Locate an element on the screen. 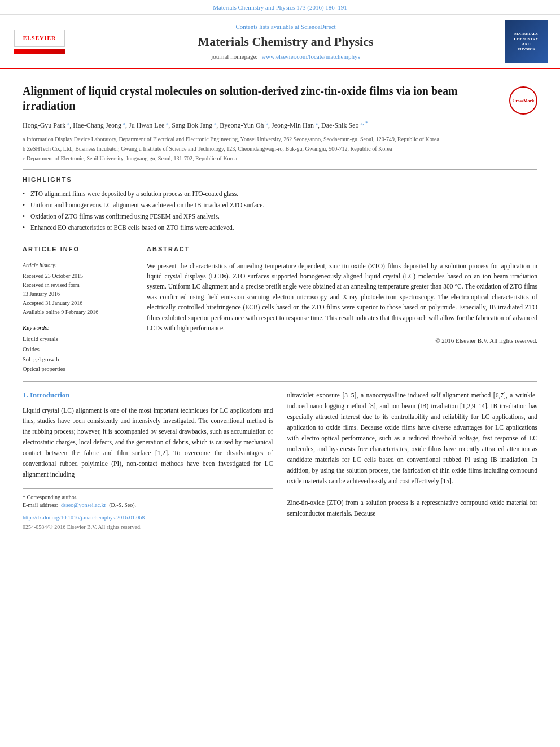  homepage-line: journal homepage: www.elsevier.com/locat… is located at coordinates (286, 56).